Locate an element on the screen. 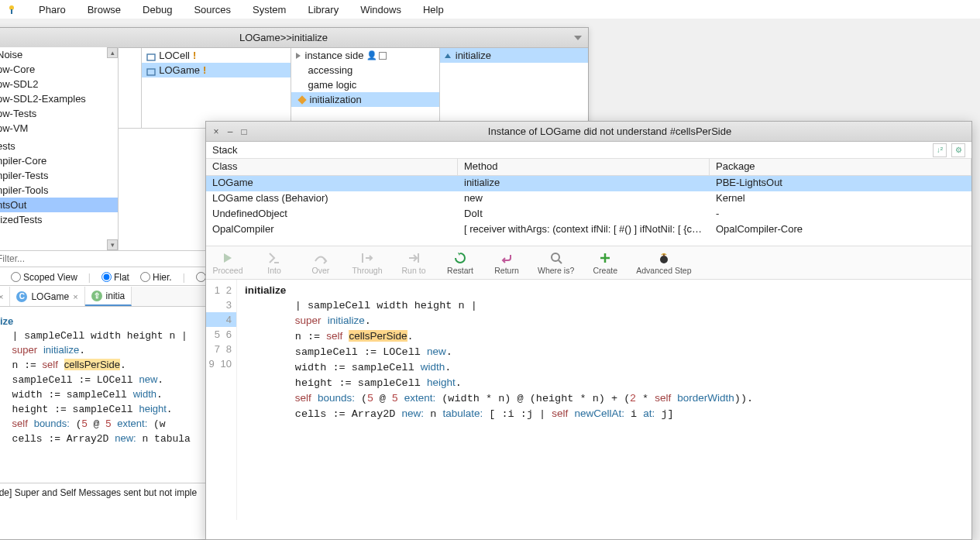 This screenshot has width=980, height=540. stack-row: LOGame class (Behavior) new Kernel is located at coordinates (589, 199).